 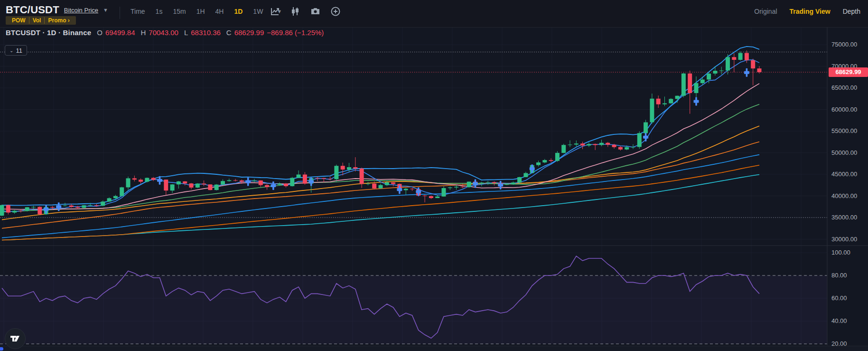 What do you see at coordinates (138, 11) in the screenshot?
I see `interval-time: Time` at bounding box center [138, 11].